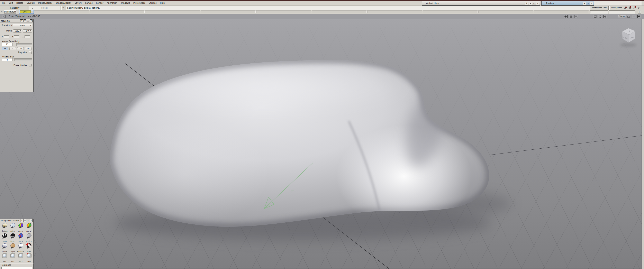  I want to click on shade-item-isoang: isoang, so click(4, 238).